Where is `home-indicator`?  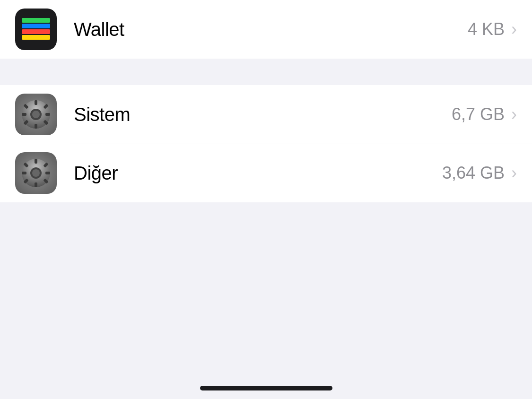
home-indicator is located at coordinates (266, 388).